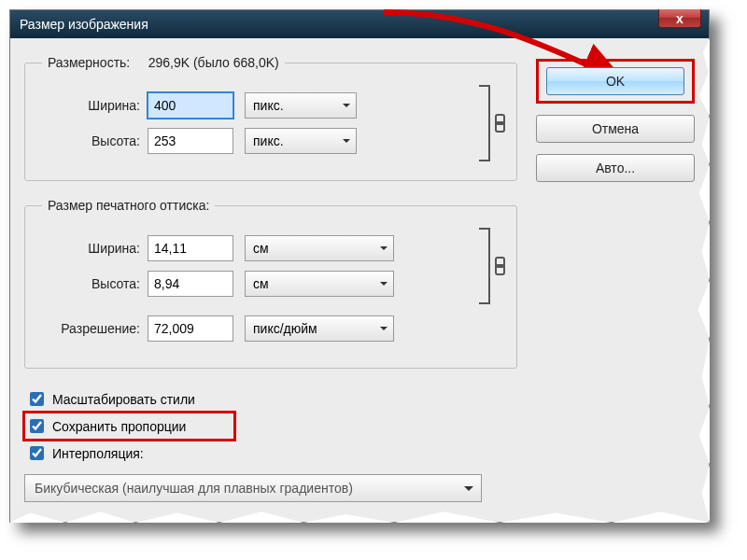  I want to click on constrain-link-icon, so click(487, 123).